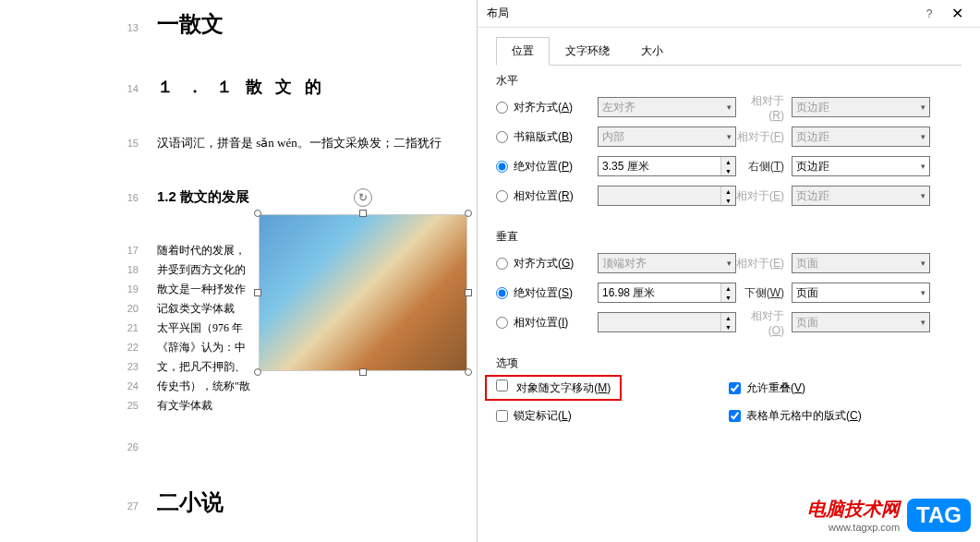 The image size is (980, 542). What do you see at coordinates (502, 386) in the screenshot?
I see `checkbox-movewith` at bounding box center [502, 386].